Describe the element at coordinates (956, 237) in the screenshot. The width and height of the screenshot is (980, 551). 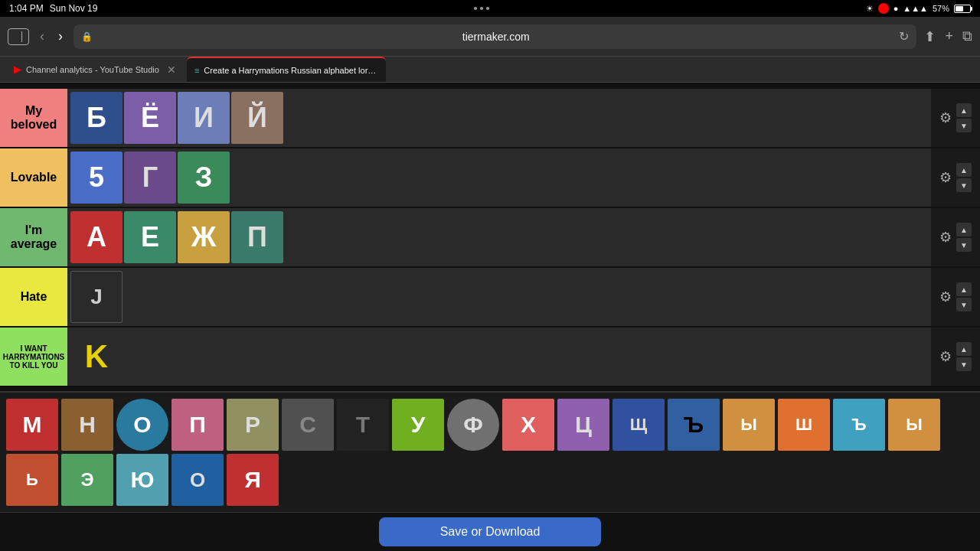
I see `tier-controls-average: ⚙ ▲ ▼` at that location.